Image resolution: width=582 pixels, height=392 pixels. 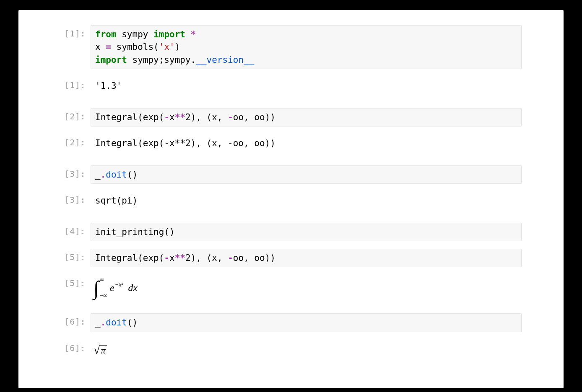 I want to click on integral-limits: ∞−∞, so click(x=104, y=288).